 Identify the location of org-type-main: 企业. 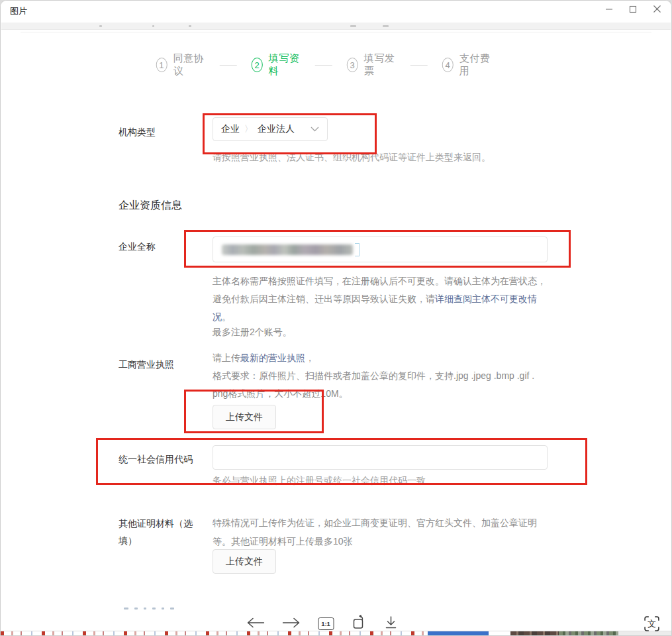
(230, 129).